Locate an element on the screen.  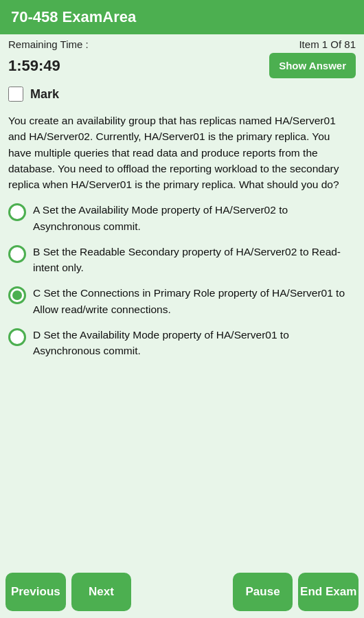
item-label: Item 1 Of 81 is located at coordinates (327, 44).